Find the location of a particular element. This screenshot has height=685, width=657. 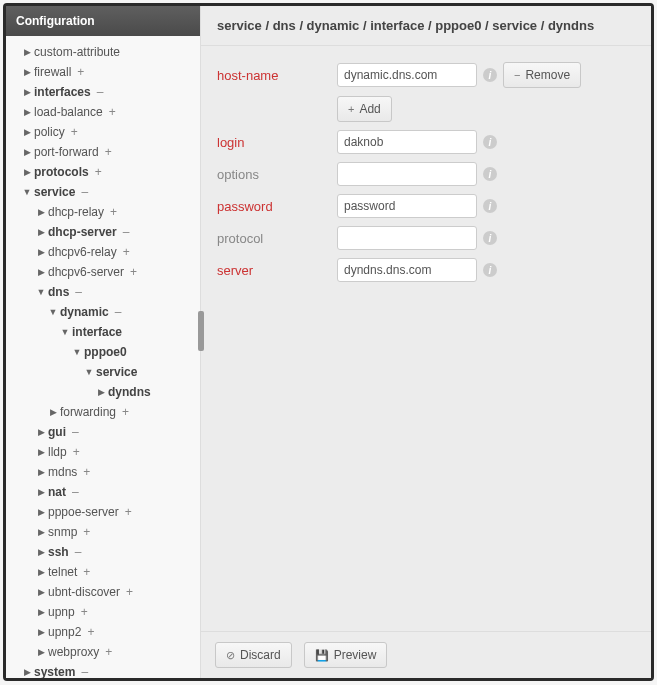

tree-item-interface: ▼interface is located at coordinates (103, 332).